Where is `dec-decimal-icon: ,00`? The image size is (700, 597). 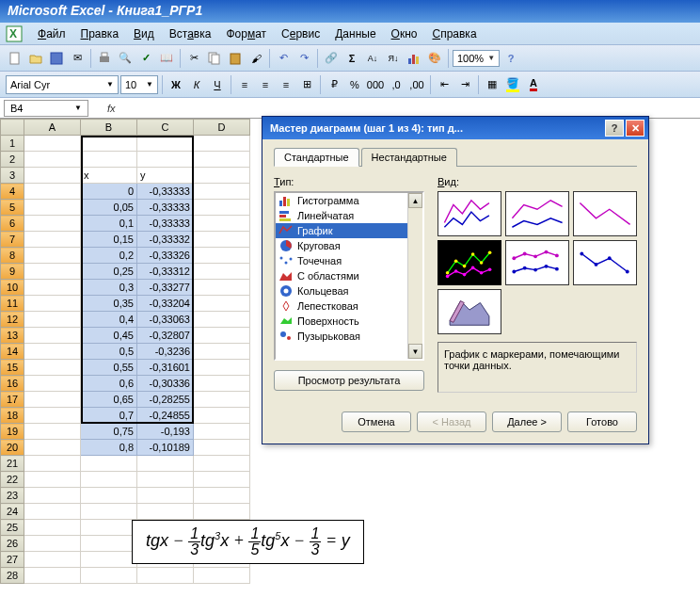 dec-decimal-icon: ,00 is located at coordinates (417, 85).